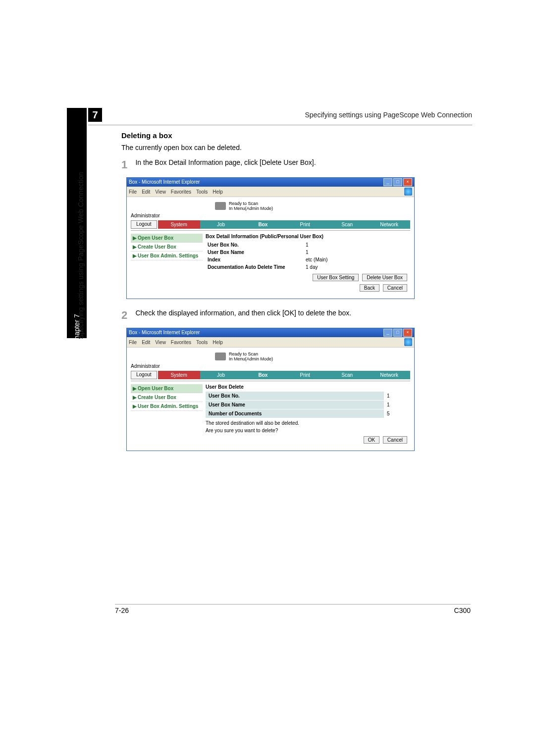  What do you see at coordinates (122, 610) in the screenshot?
I see `page-number: 7-26` at bounding box center [122, 610].